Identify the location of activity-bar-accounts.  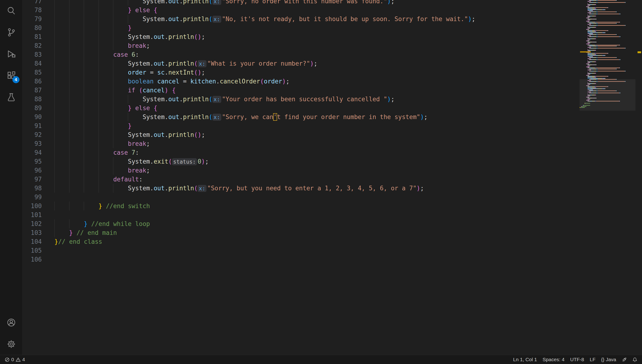
(11, 322).